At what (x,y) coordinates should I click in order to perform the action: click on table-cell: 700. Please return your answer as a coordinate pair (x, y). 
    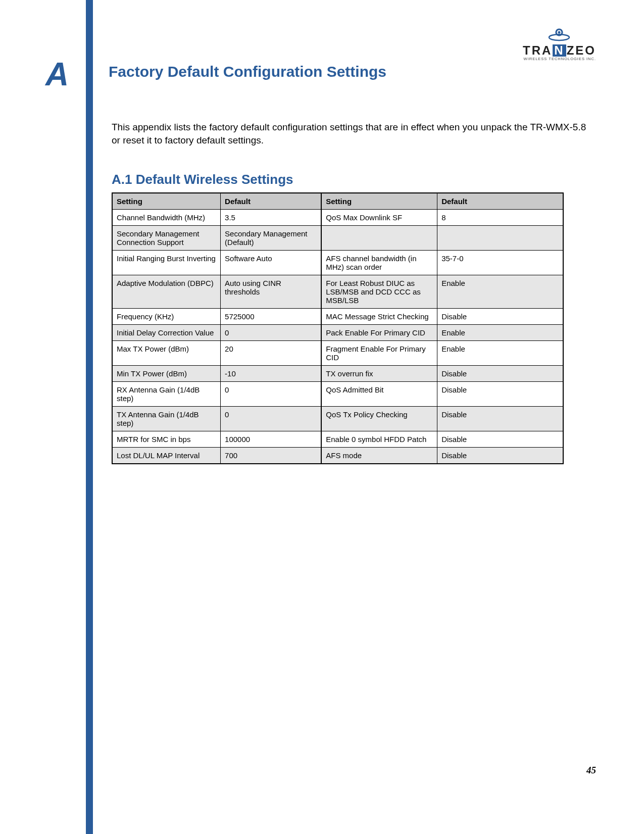
    Looking at the image, I should click on (271, 456).